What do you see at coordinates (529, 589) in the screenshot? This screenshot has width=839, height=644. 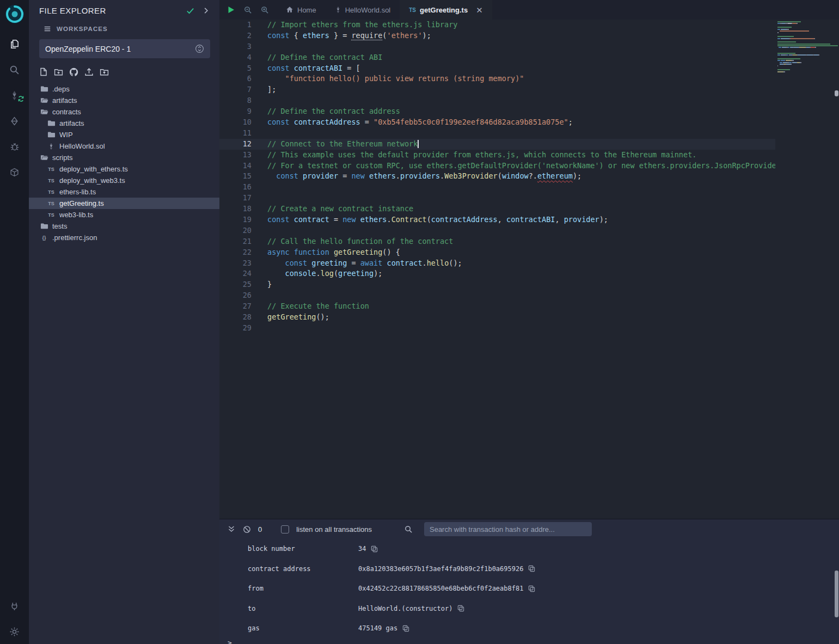 I see `transaction-details: block number34contract address0x8a120383…` at bounding box center [529, 589].